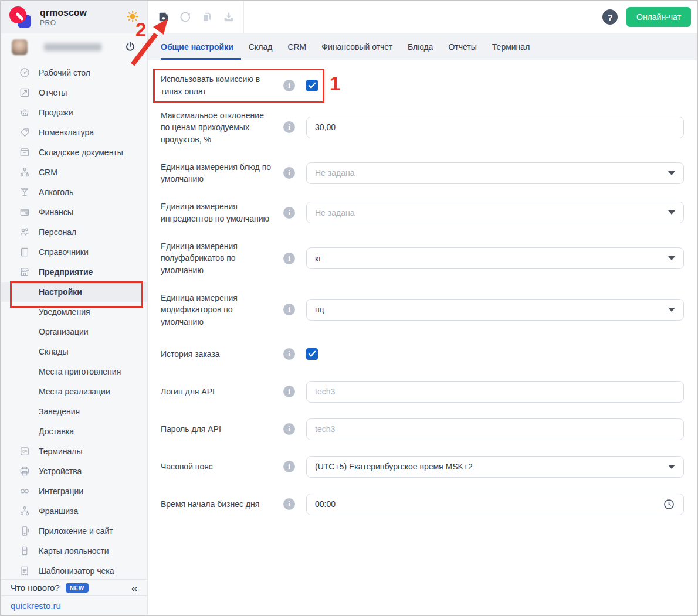 Image resolution: width=698 pixels, height=616 pixels. Describe the element at coordinates (25, 212) in the screenshot. I see `wallet-icon` at that location.